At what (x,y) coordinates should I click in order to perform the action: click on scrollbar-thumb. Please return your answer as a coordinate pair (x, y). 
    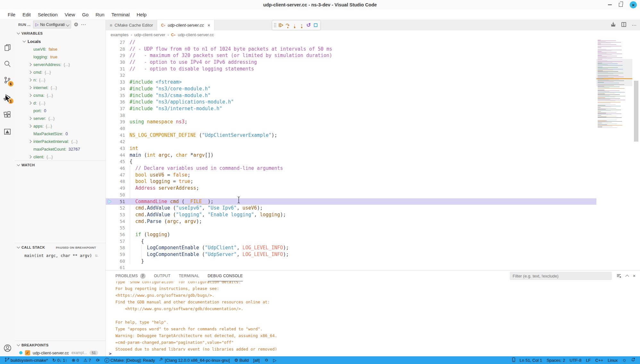
    Looking at the image, I should click on (636, 111).